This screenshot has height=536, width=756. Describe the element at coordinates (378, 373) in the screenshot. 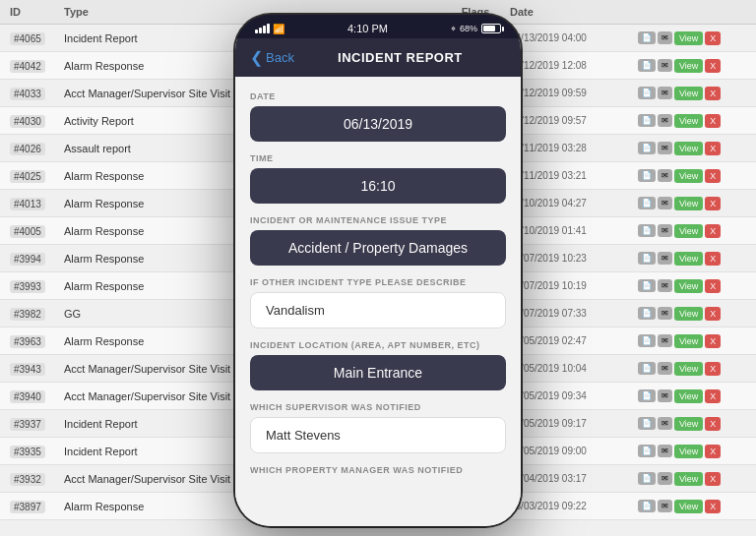

I see `location-value: Main Entrance` at that location.